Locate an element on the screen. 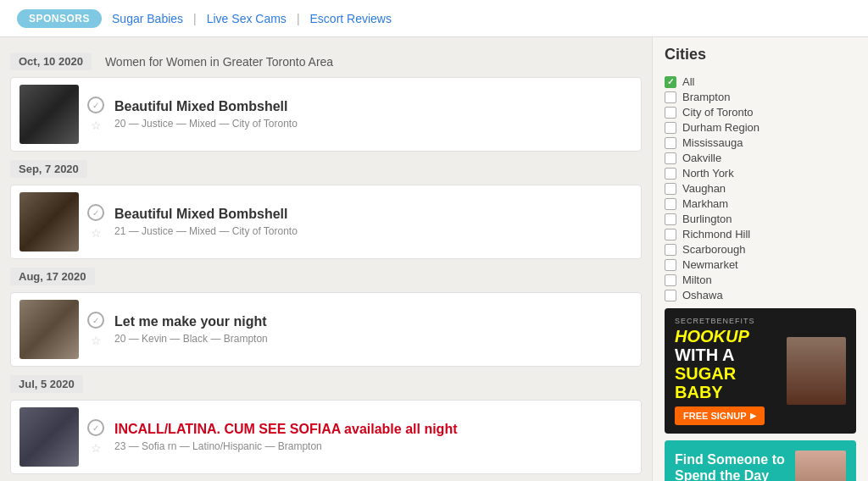 The width and height of the screenshot is (868, 481). escort-reviews-link: Escort Reviews is located at coordinates (351, 19).